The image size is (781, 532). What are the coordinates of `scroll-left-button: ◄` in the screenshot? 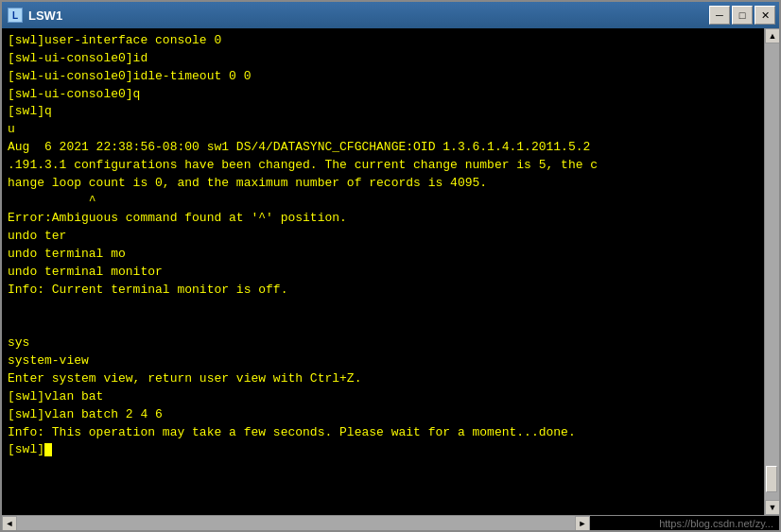 It's located at (9, 523).